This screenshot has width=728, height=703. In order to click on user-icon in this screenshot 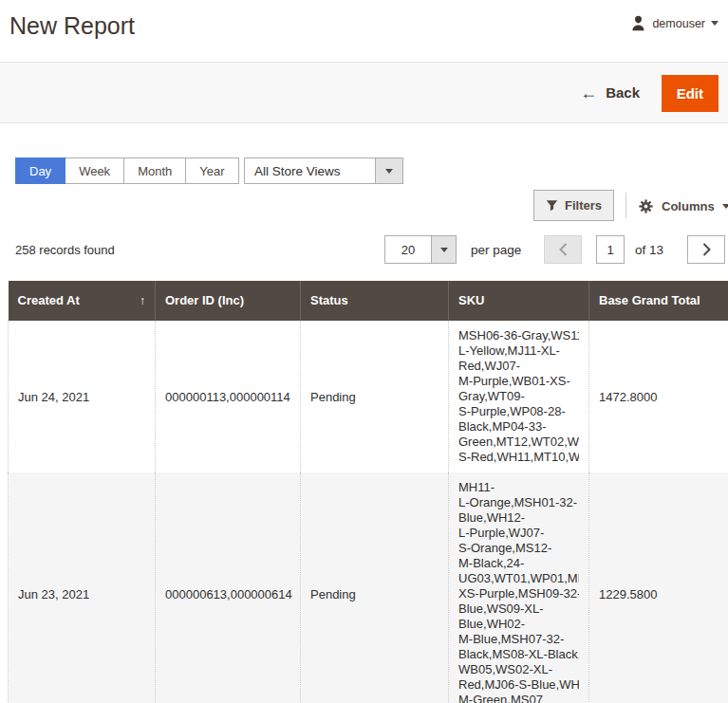, I will do `click(638, 23)`.